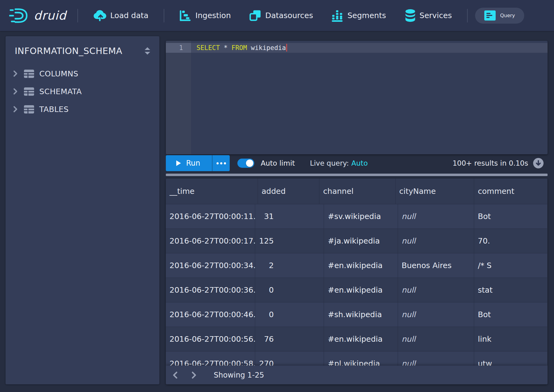  Describe the element at coordinates (211, 266) in the screenshot. I see `table-cell: 2016-06-27T00:00:34.959Z` at that location.